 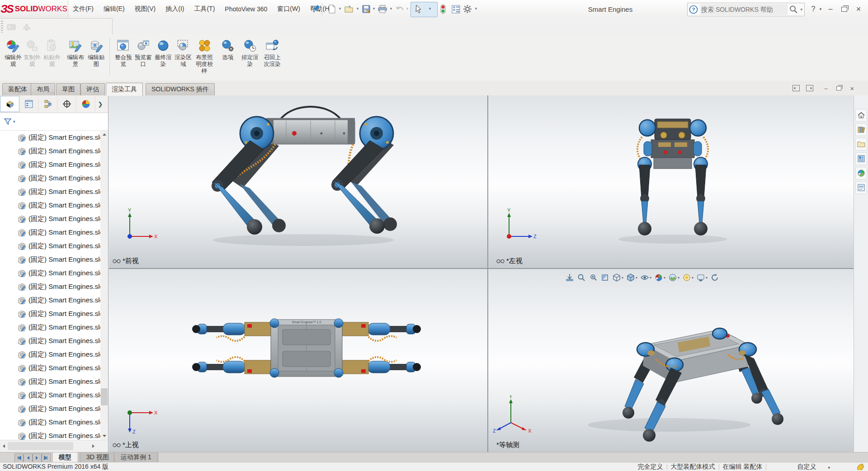 What do you see at coordinates (10, 104) in the screenshot?
I see `featuremanager-tab` at bounding box center [10, 104].